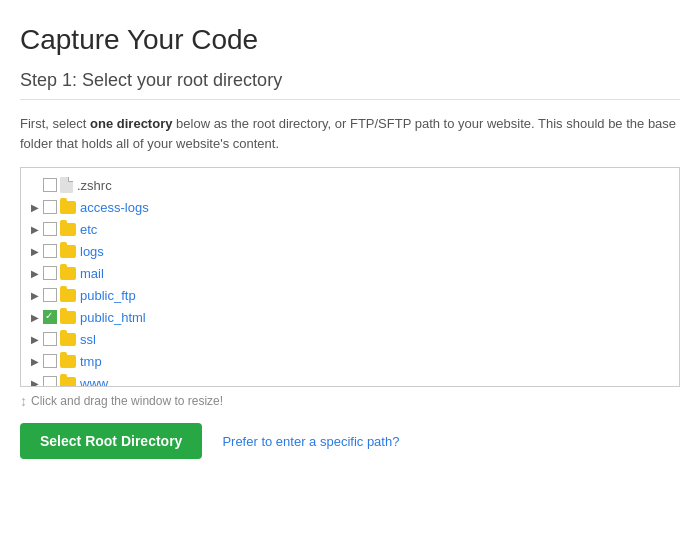 This screenshot has width=700, height=551. Describe the element at coordinates (127, 401) in the screenshot. I see `resize-hint-text: Click and drag the window to resize!` at that location.